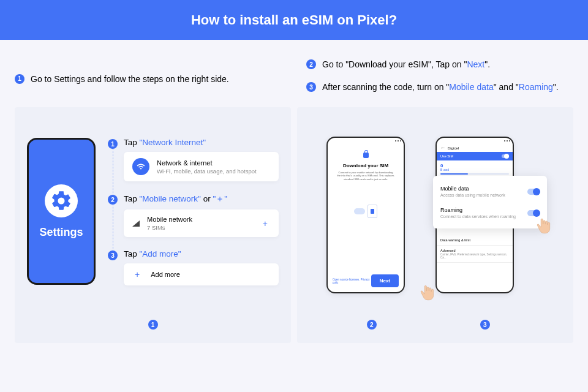  What do you see at coordinates (122, 80) in the screenshot?
I see `instruction-1: 1 Go to Settings and follow the steps on…` at bounding box center [122, 80].